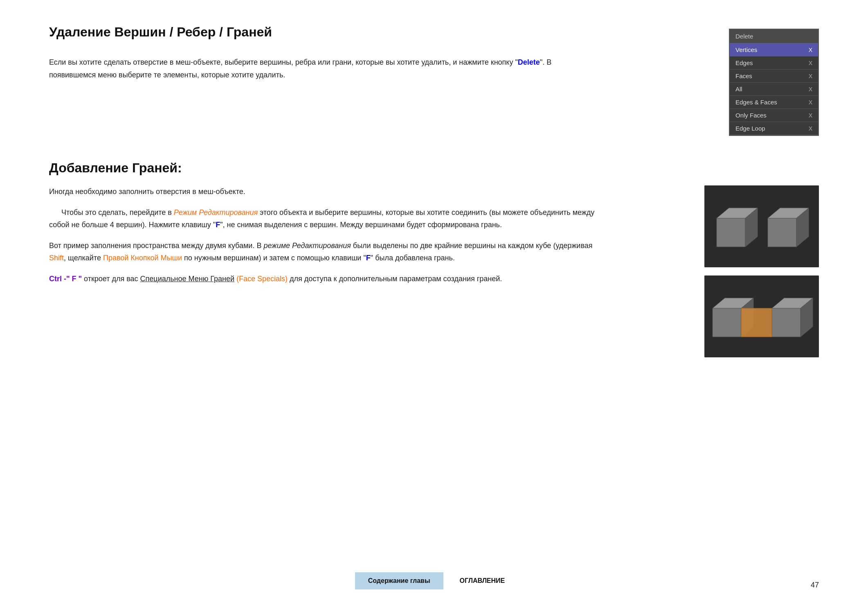  I want to click on add-images, so click(762, 271).